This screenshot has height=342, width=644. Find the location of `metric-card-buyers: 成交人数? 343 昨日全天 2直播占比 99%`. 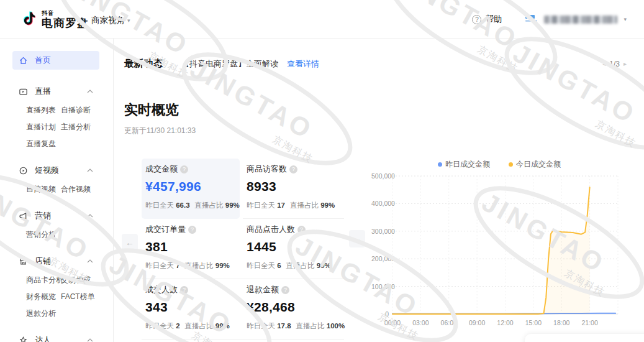

metric-card-buyers: 成交人数? 343 昨日全天 2直播占比 99% is located at coordinates (193, 310).